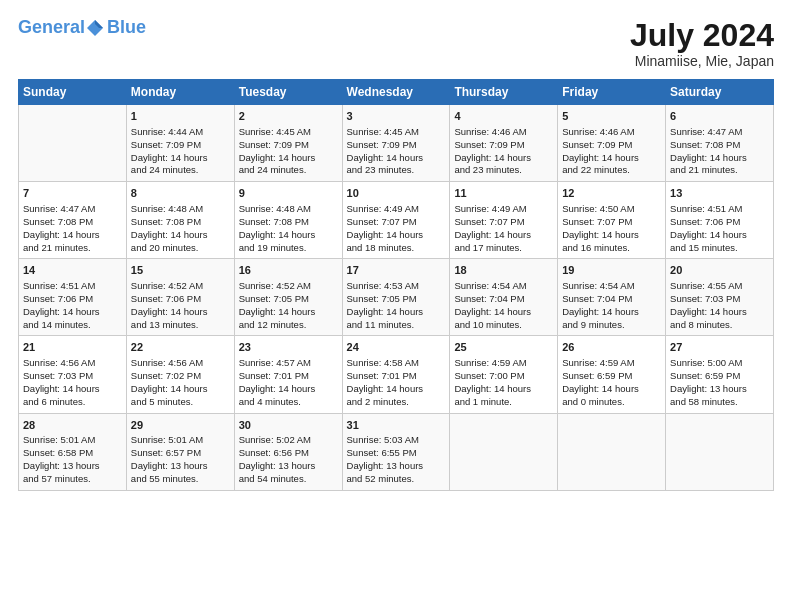 The width and height of the screenshot is (792, 612). I want to click on calendar-row: 1Sunrise: 4:44 AMSunset: 7:09 PMDaylight…, so click(396, 144).